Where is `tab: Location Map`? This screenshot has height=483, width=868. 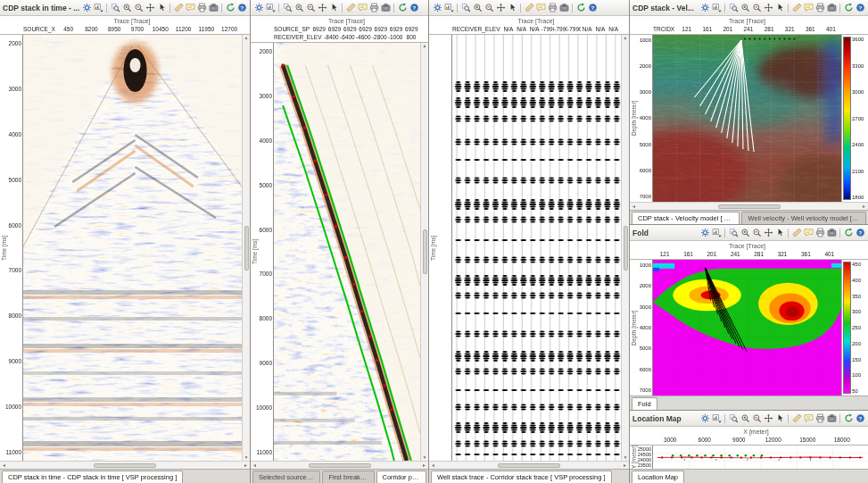
tab: Location Map is located at coordinates (658, 477).